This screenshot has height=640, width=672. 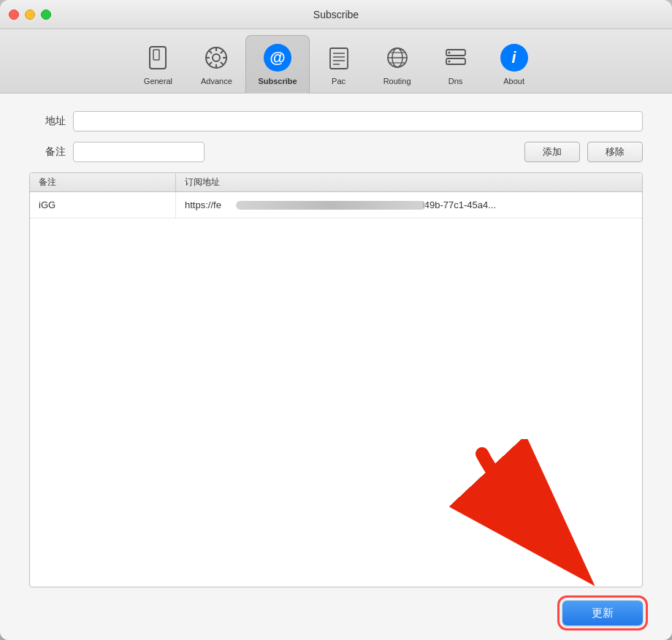 I want to click on routing-icon, so click(x=397, y=58).